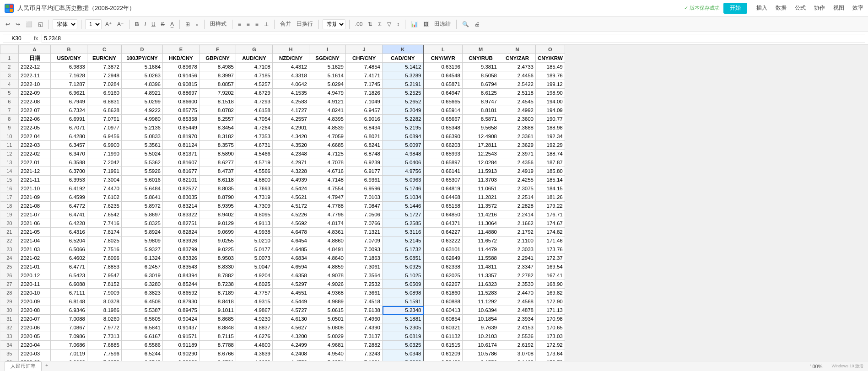  Describe the element at coordinates (254, 93) in the screenshot. I see `data-cell: 4.6729` at that location.